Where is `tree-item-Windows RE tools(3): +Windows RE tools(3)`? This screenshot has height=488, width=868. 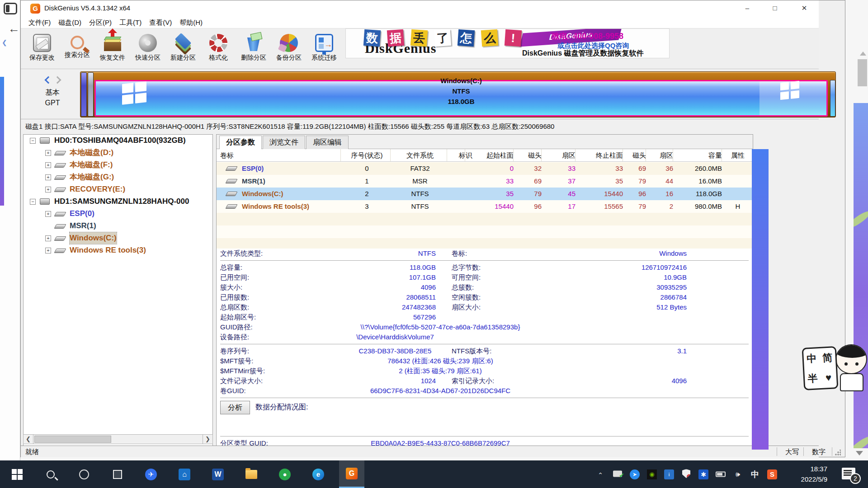
tree-item-Windows RE tools(3): +Windows RE tools(3) is located at coordinates (118, 250).